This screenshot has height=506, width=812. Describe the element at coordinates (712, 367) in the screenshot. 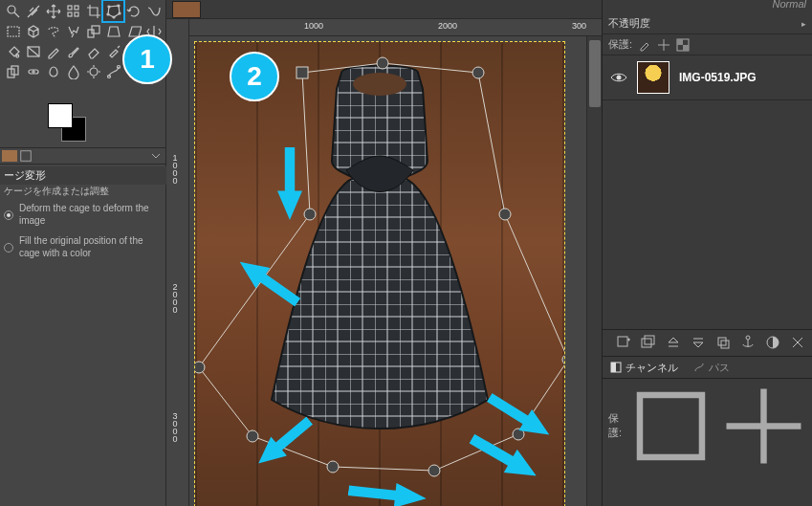

I see `tab-paths: パス` at that location.